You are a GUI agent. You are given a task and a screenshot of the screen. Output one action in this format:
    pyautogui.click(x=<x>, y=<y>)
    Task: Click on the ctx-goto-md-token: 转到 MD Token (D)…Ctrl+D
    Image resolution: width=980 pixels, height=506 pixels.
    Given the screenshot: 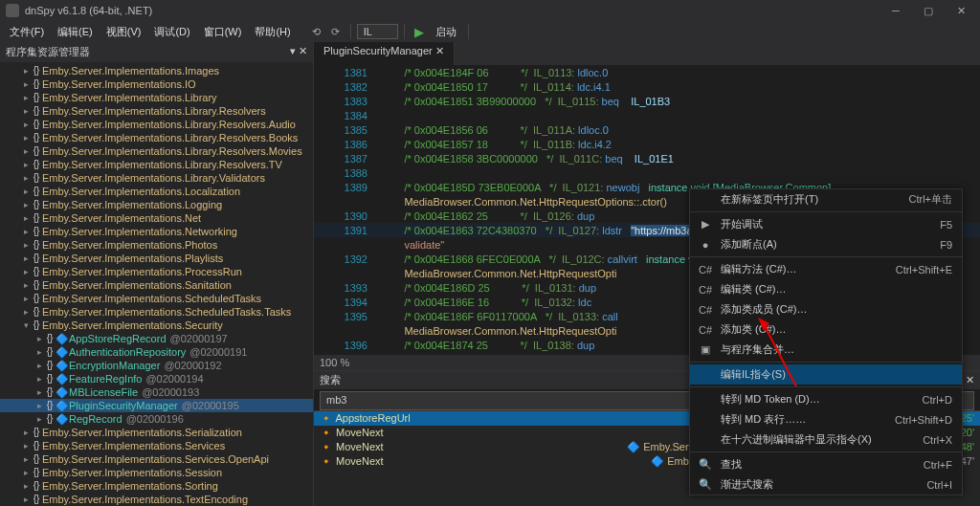 What is the action you would take?
    pyautogui.click(x=826, y=400)
    